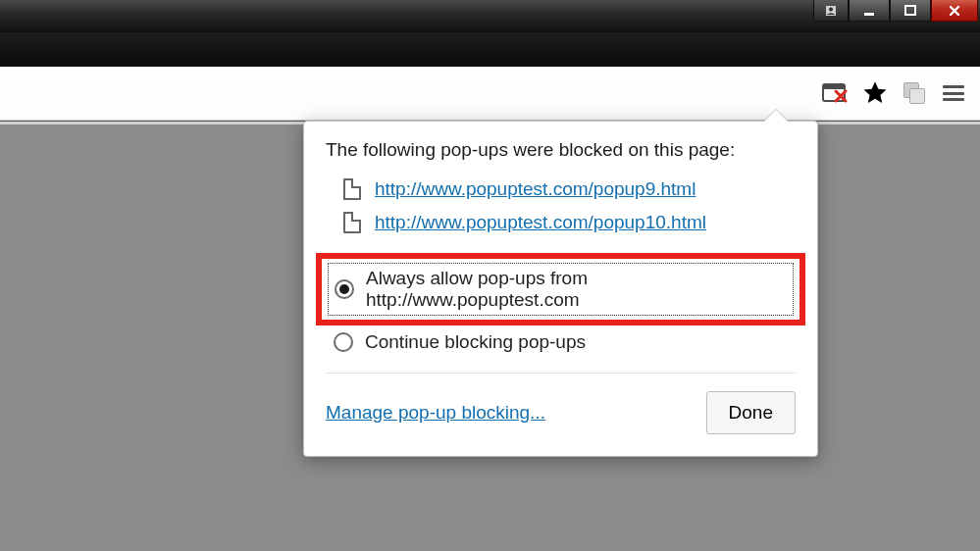  I want to click on done-button: Done, so click(751, 413).